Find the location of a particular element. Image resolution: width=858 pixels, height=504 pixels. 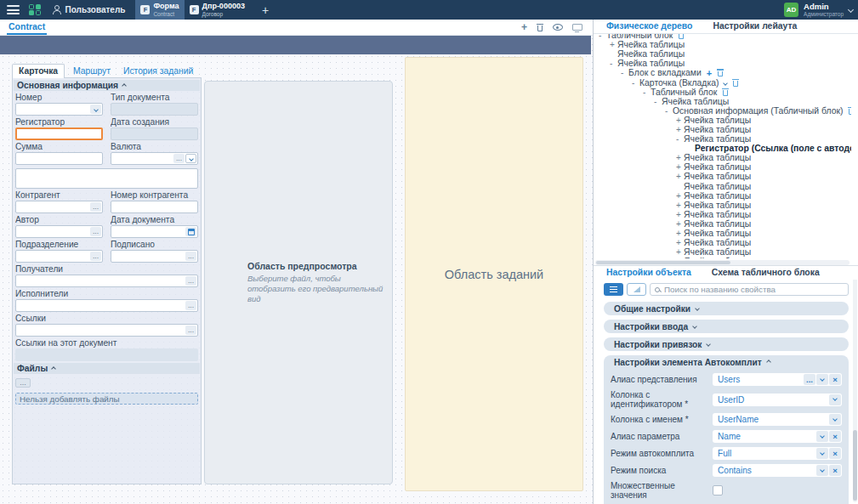

checkbox is located at coordinates (718, 490).